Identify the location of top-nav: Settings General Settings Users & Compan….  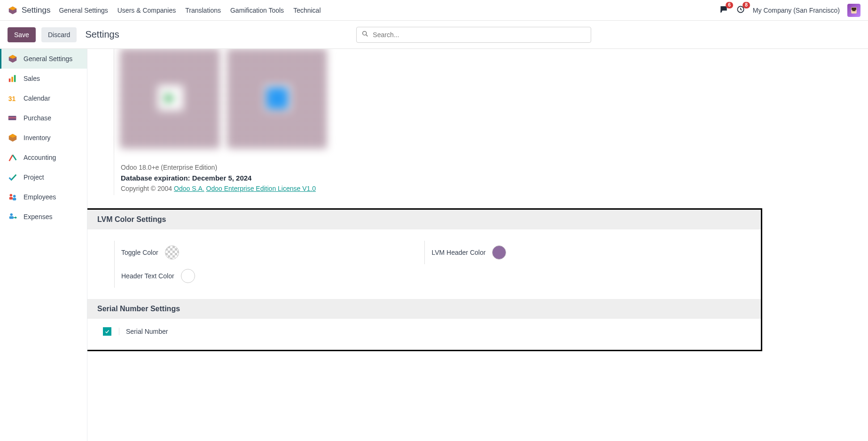
(434, 10).